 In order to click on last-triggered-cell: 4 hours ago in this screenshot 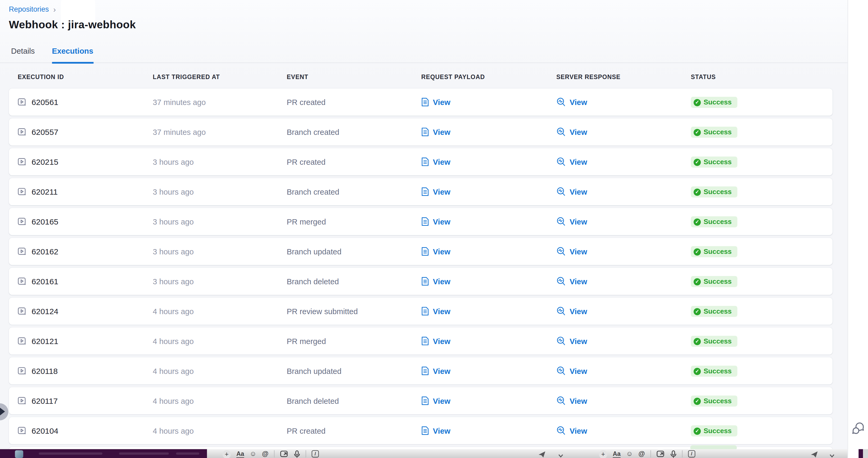, I will do `click(220, 371)`.